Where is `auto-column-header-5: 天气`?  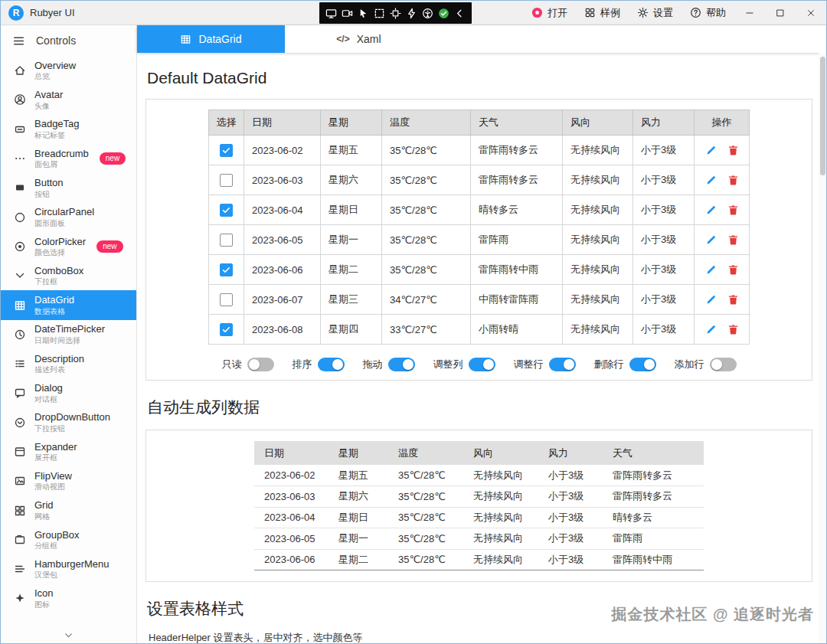
auto-column-header-5: 天气 is located at coordinates (653, 453).